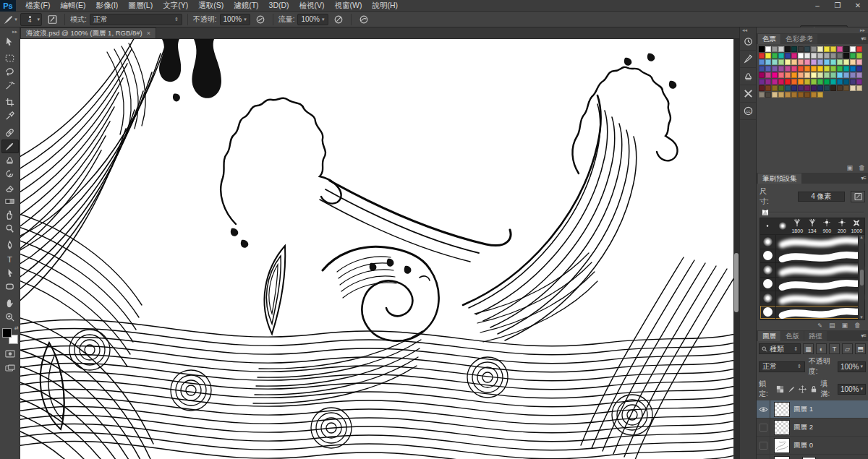  Describe the element at coordinates (782, 445) in the screenshot. I see `layer-thumbnail` at that location.